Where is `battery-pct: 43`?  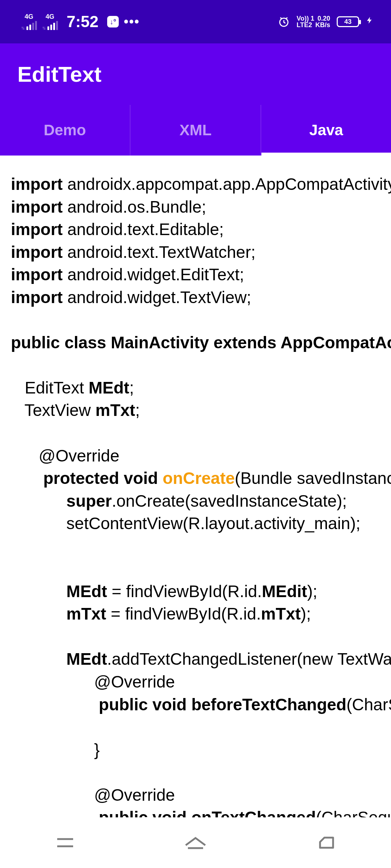
battery-pct: 43 is located at coordinates (348, 22).